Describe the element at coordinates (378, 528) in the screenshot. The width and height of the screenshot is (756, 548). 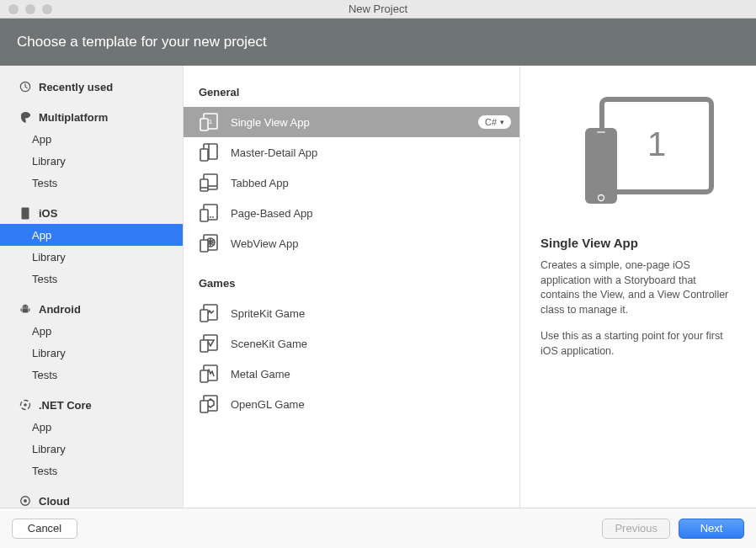
I see `footer: Cancel Previous Next` at that location.